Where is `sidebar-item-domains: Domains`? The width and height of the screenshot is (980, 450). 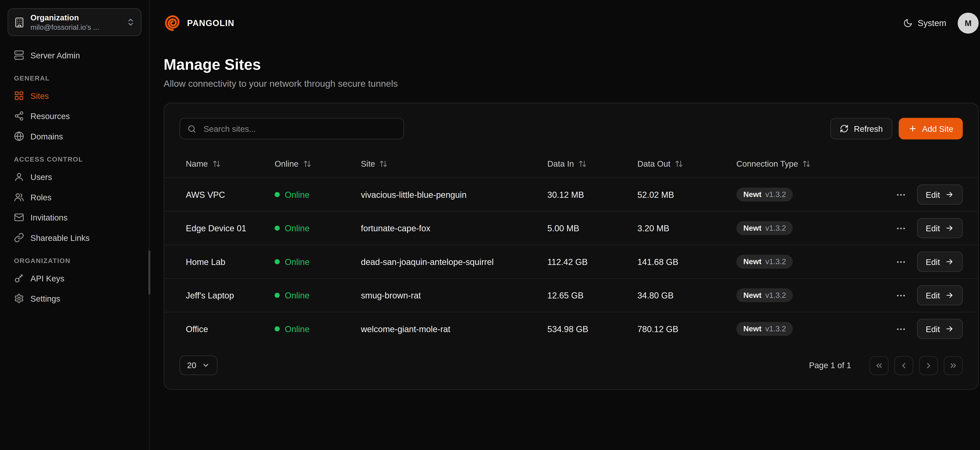
sidebar-item-domains: Domains is located at coordinates (75, 136).